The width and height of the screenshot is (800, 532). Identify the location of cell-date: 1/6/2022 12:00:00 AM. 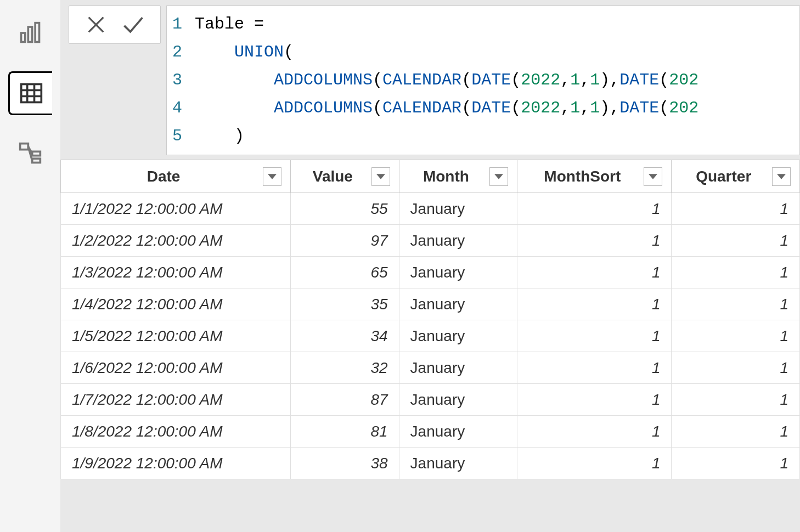
(176, 368).